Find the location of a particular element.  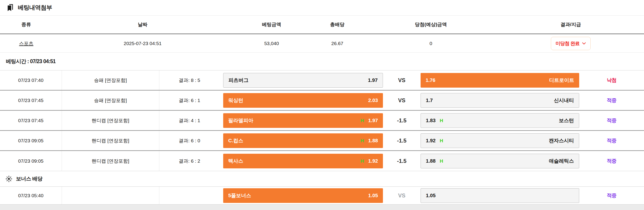

home-team-box: 필라델피아 H1.97 is located at coordinates (303, 121).